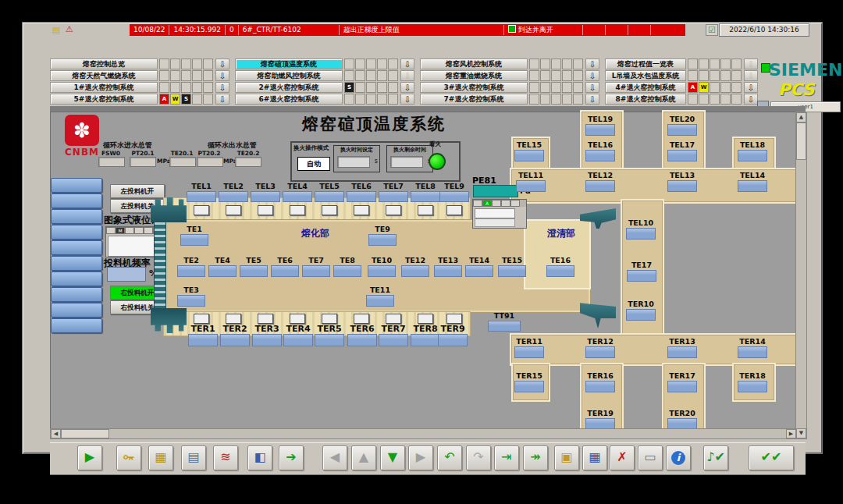  What do you see at coordinates (129, 458) in the screenshot?
I see `toolbar-button: ⚷` at bounding box center [129, 458].